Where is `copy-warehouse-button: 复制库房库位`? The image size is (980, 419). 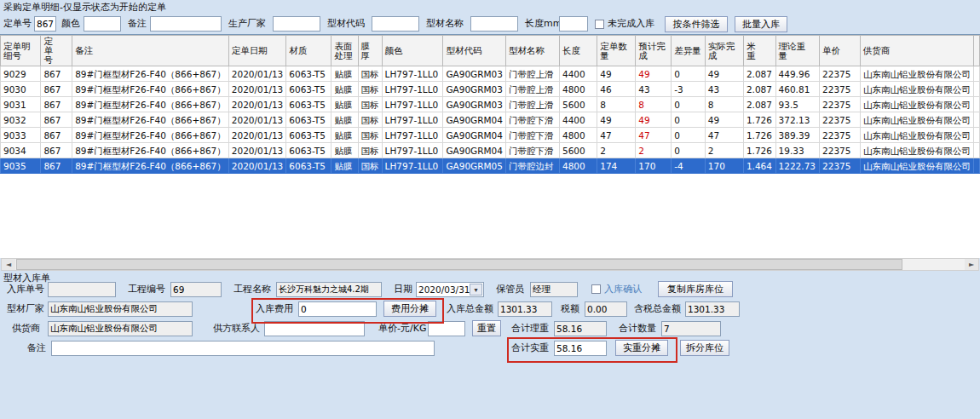
copy-warehouse-button: 复制库房库位 is located at coordinates (695, 290).